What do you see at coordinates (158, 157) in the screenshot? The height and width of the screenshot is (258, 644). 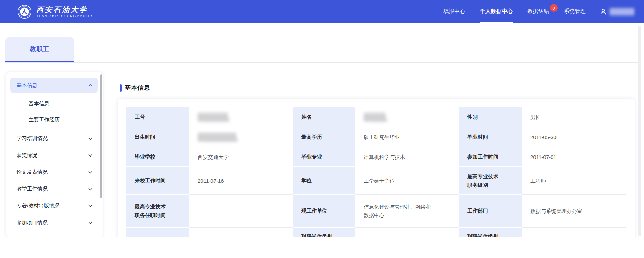 I see `field-label: 毕业学校` at bounding box center [158, 157].